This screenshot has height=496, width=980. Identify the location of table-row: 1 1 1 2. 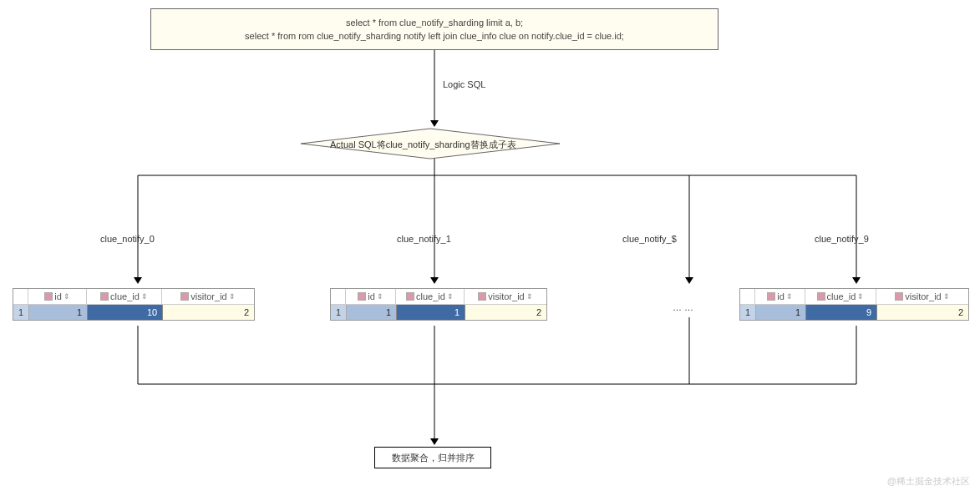
(439, 312).